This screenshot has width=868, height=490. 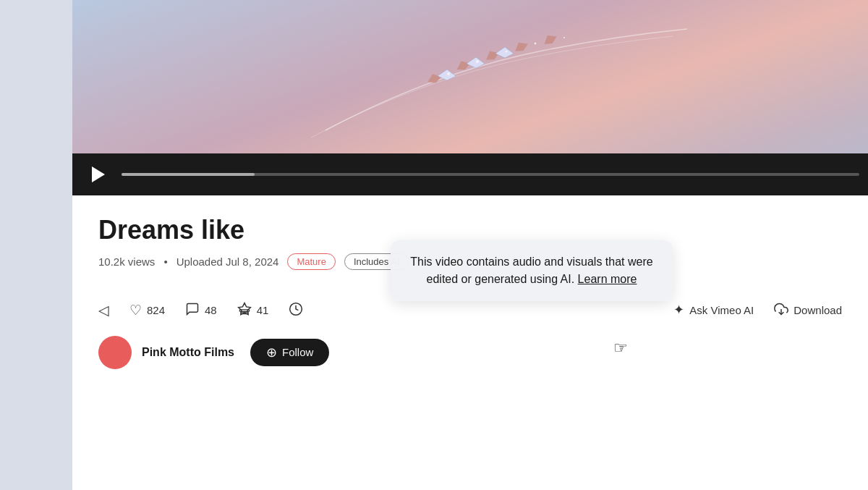 I want to click on learn-more-link: Learn more, so click(x=608, y=279).